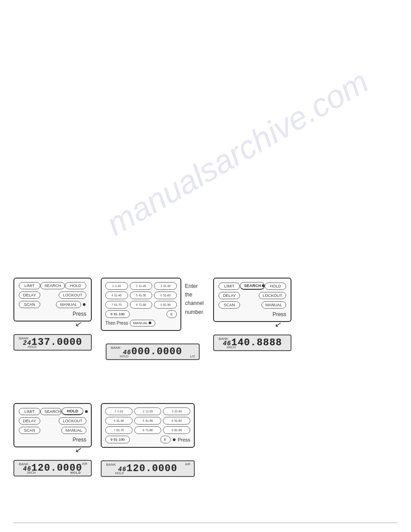  I want to click on then-press-label: Then Press MANUAL, so click(141, 323).